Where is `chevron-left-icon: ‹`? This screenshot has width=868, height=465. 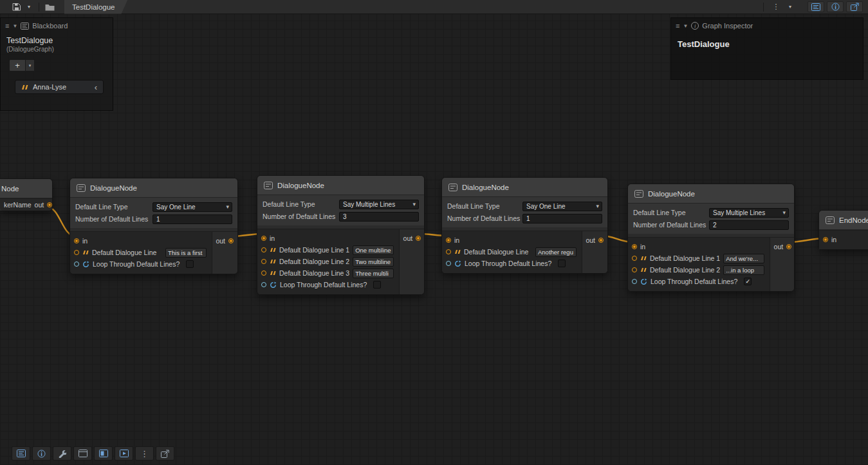 chevron-left-icon: ‹ is located at coordinates (96, 88).